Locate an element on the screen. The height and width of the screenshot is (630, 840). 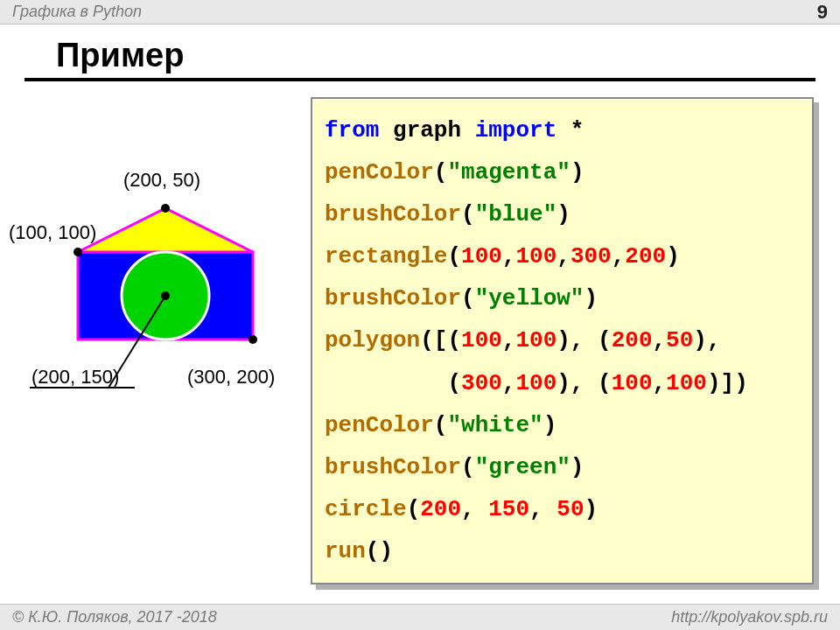
code-text: * is located at coordinates (570, 130).